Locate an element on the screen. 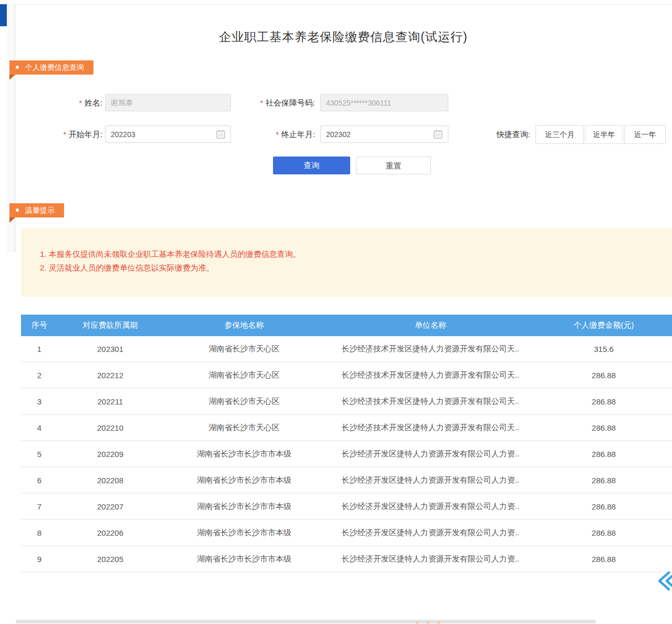 This screenshot has height=624, width=672. quick-query-label: 快捷查询: is located at coordinates (505, 134).